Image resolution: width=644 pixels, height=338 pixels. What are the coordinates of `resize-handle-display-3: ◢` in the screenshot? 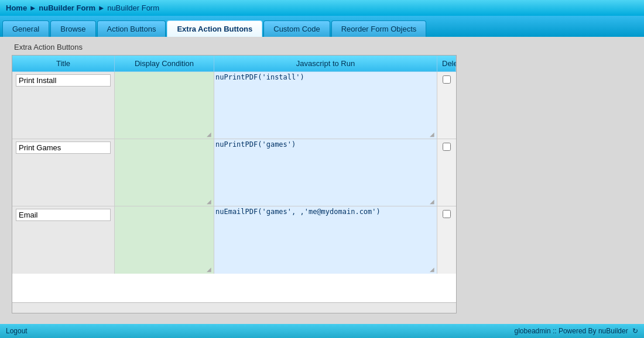 It's located at (210, 270).